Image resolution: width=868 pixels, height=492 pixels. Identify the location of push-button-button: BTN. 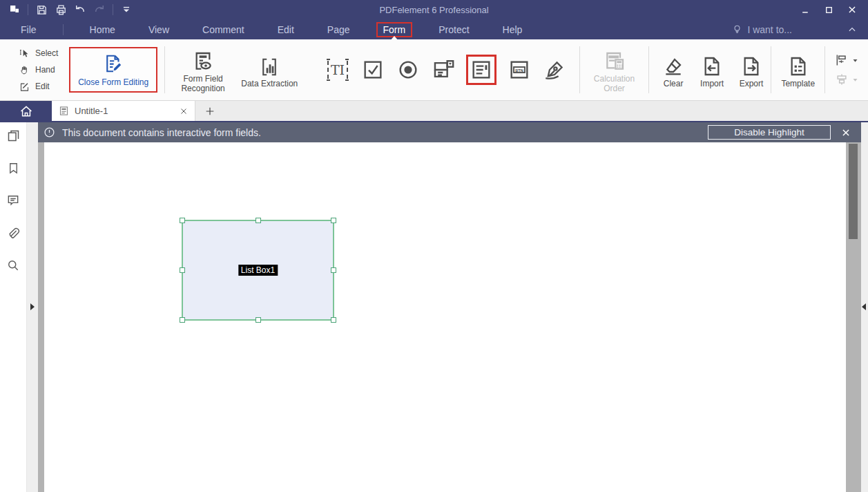
(519, 70).